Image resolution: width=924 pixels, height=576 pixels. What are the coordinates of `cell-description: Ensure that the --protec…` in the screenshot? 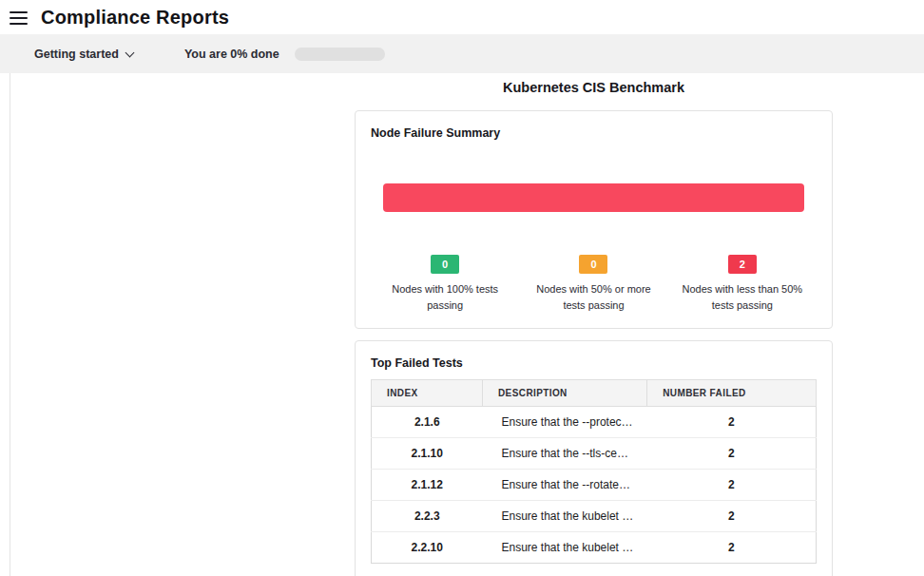 It's located at (565, 422).